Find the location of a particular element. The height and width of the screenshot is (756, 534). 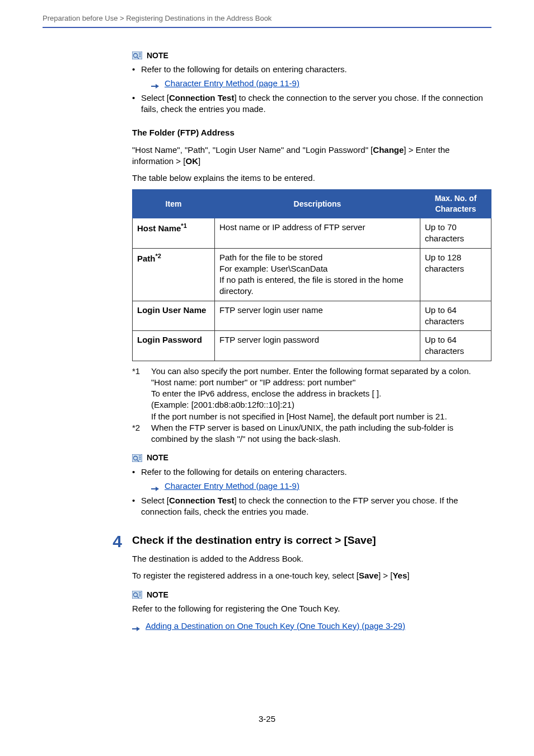

cell-item: Login Password is located at coordinates (174, 346).